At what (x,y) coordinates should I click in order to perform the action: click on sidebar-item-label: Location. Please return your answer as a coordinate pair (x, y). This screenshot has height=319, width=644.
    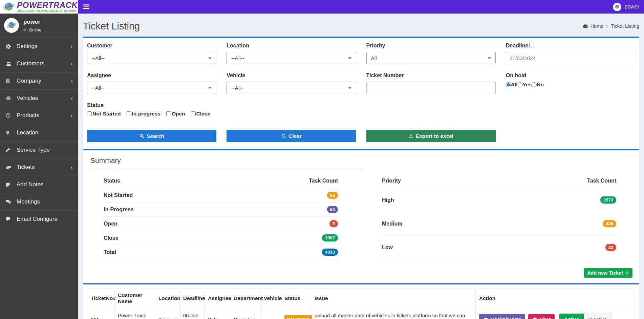
    Looking at the image, I should click on (27, 133).